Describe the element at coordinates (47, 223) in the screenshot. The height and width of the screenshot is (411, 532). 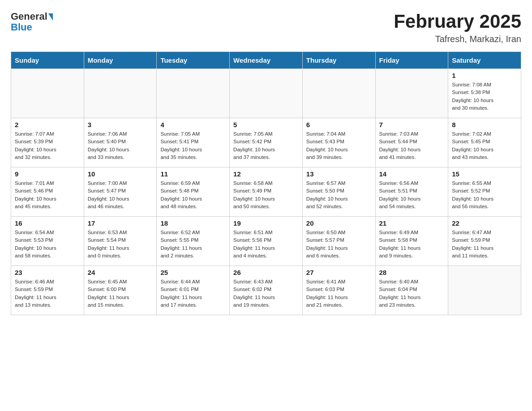
I see `day-number: 16` at that location.